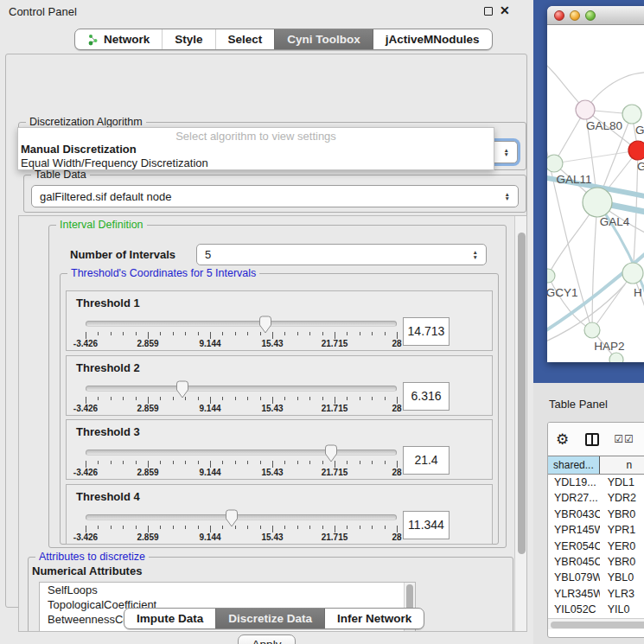 The width and height of the screenshot is (644, 644). I want to click on network-node-gal80, so click(585, 110).